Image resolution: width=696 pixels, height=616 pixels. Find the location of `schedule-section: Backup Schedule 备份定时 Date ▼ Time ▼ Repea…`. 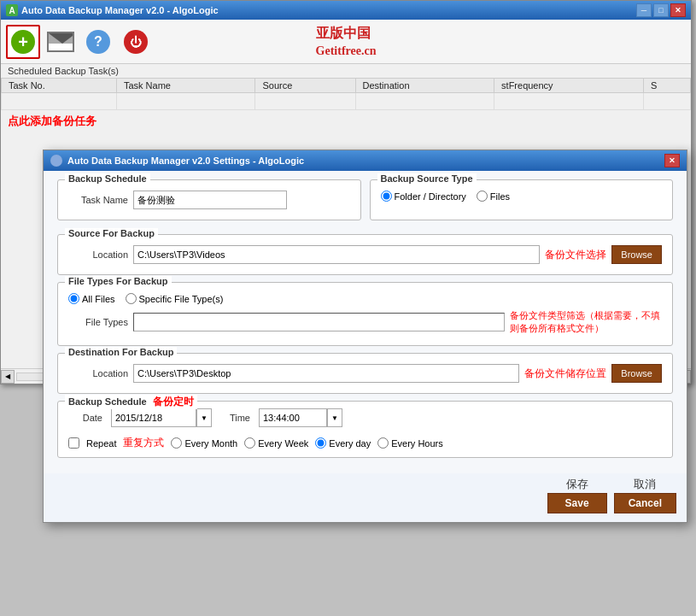

schedule-section: Backup Schedule 备份定时 Date ▼ Time ▼ Repea… is located at coordinates (366, 429).